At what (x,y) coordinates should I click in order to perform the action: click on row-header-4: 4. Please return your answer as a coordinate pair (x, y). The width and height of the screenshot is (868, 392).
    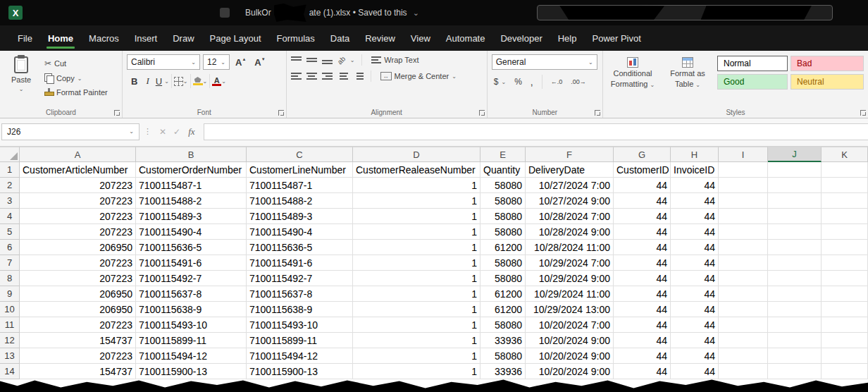
    Looking at the image, I should click on (10, 216).